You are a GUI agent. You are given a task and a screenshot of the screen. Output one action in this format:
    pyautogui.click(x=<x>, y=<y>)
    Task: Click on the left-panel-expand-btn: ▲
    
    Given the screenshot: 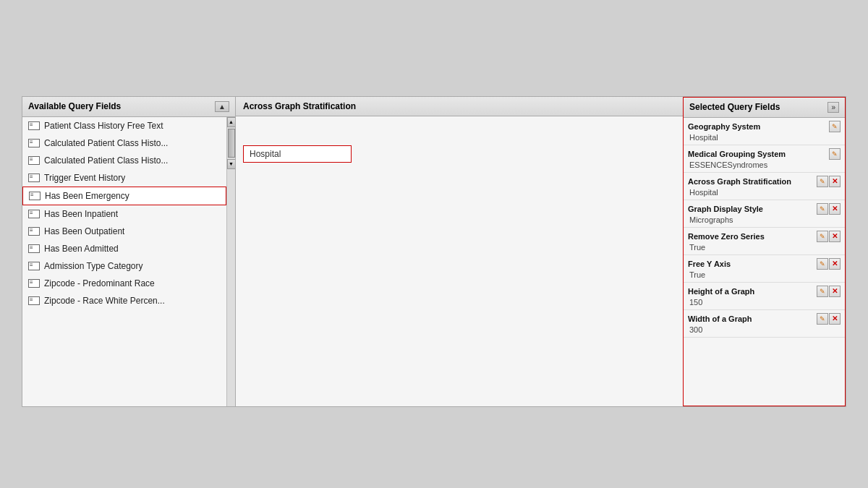 What is the action you would take?
    pyautogui.click(x=222, y=107)
    